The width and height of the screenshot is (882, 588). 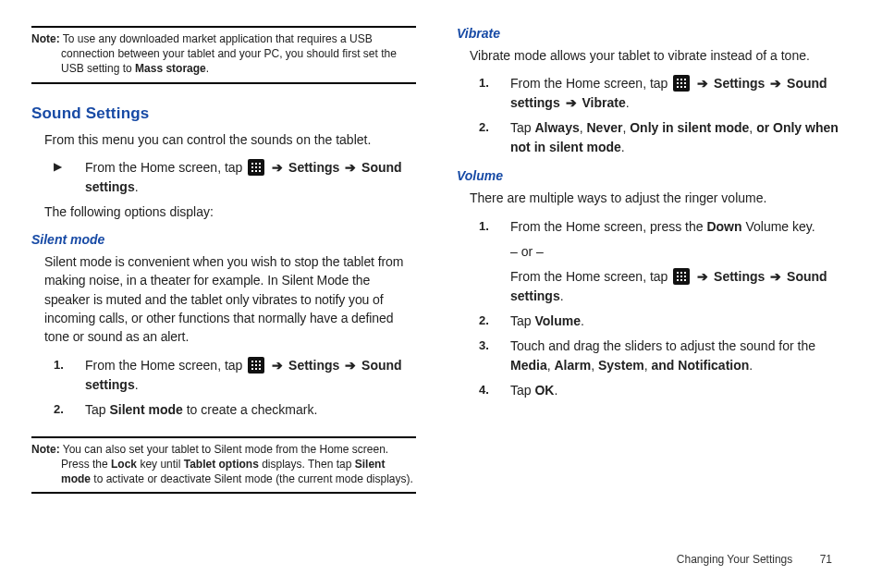 What do you see at coordinates (676, 262) in the screenshot?
I see `step-content: From the Home screen, press the Down Vol…` at bounding box center [676, 262].